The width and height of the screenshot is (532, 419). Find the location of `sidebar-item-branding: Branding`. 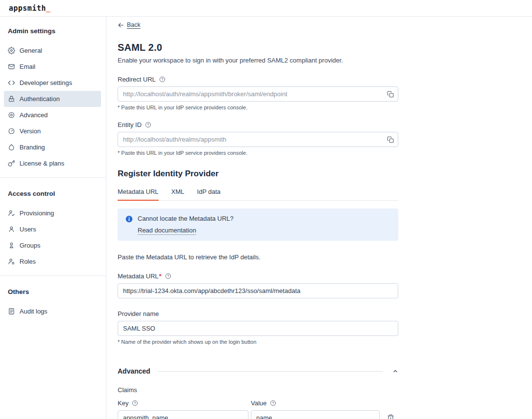

sidebar-item-branding: Branding is located at coordinates (53, 147).